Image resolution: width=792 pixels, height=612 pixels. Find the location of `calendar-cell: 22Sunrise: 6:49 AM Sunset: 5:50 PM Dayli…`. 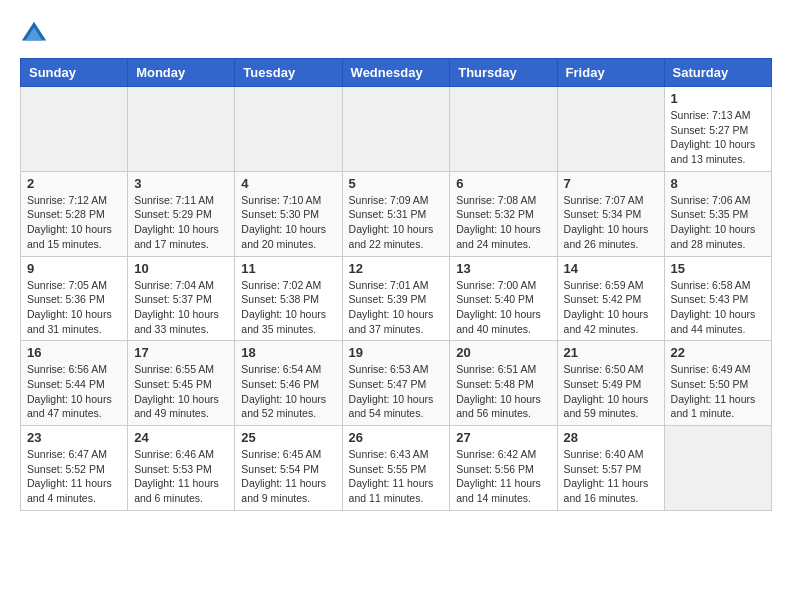

calendar-cell: 22Sunrise: 6:49 AM Sunset: 5:50 PM Dayli… is located at coordinates (718, 384).